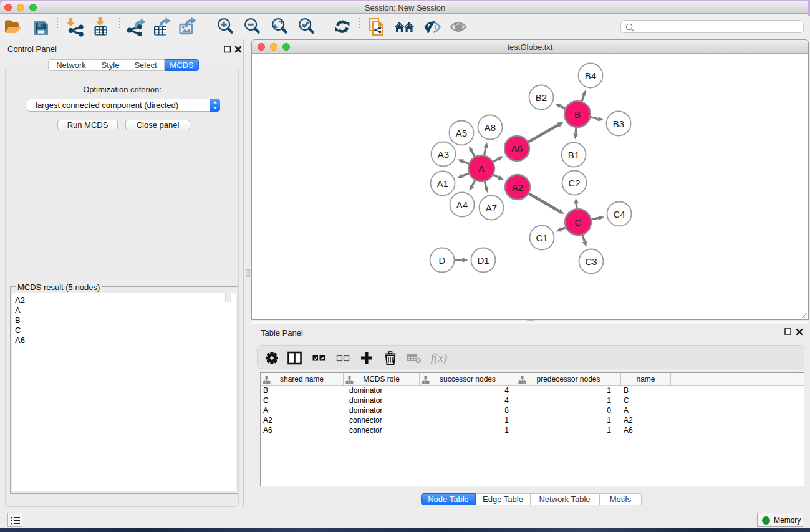 This screenshot has width=810, height=532. I want to click on svg-text: B3, so click(619, 123).